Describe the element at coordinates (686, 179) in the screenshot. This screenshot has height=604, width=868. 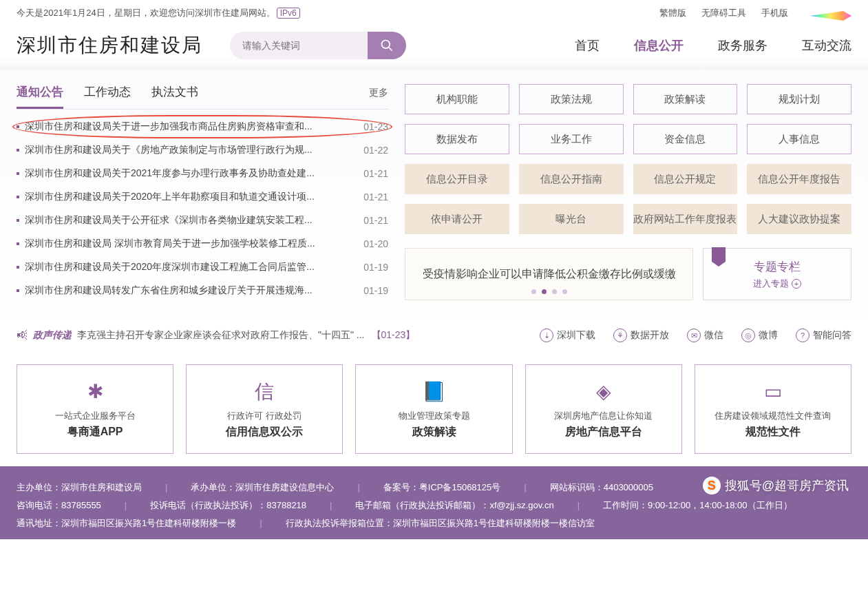
I see `grid-button: 信息公开规定` at that location.